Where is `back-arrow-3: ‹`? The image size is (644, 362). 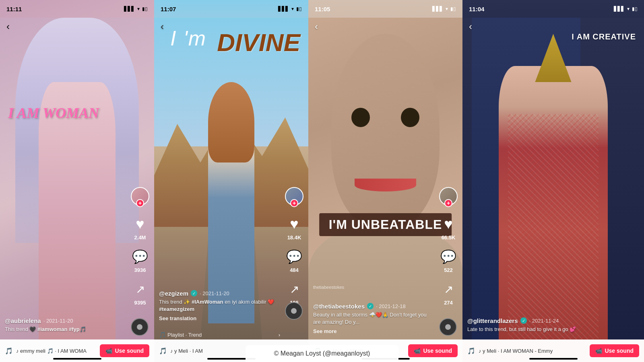 back-arrow-3: ‹ is located at coordinates (316, 27).